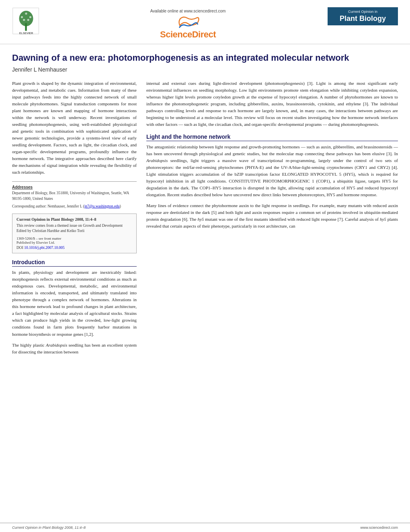 Image resolution: width=410 pixels, height=532 pixels. What do you see at coordinates (205, 22) in the screenshot?
I see `header: ELSEVIER Available online at www.science…` at bounding box center [205, 22].